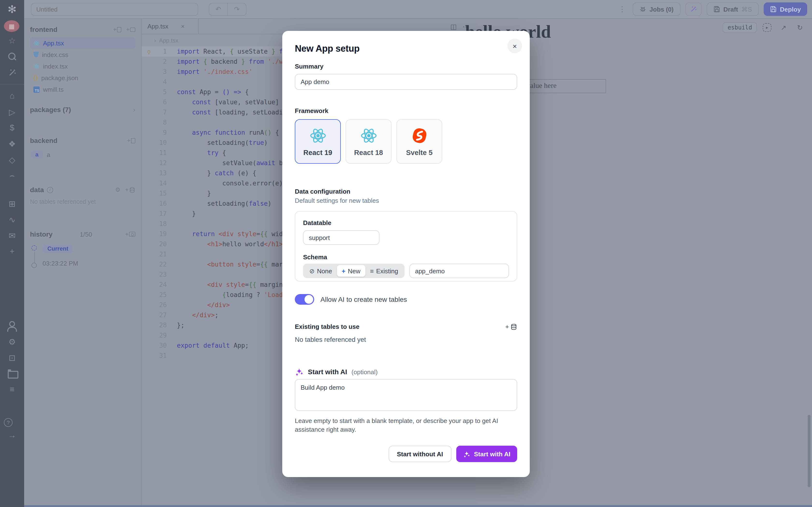  I want to click on ai-prompt-textarea: Build App demo, so click(406, 395).